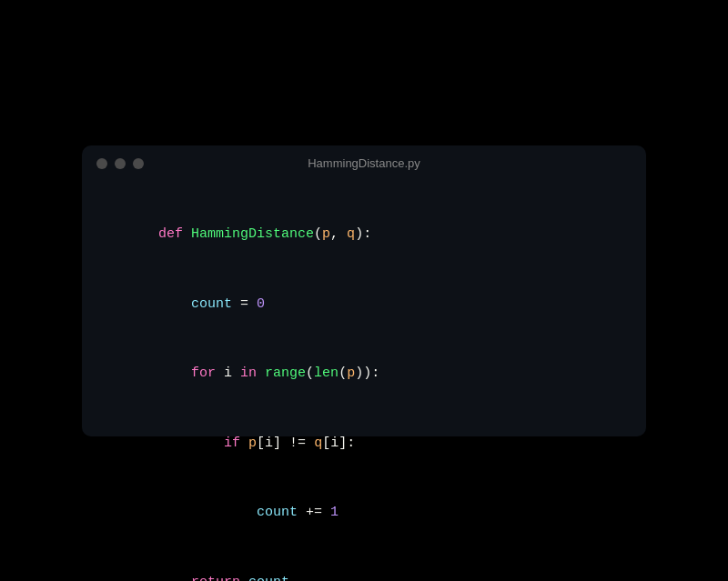 The width and height of the screenshot is (728, 581). I want to click on paren-open: (, so click(318, 235).